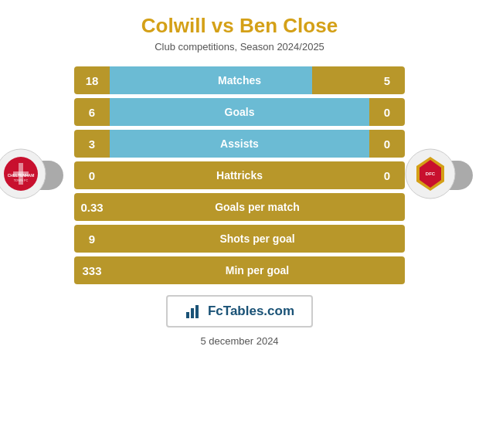  I want to click on stat-label-assists: Assists, so click(240, 144).